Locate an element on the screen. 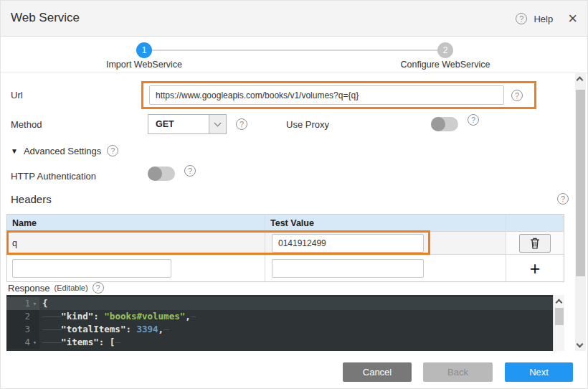 This screenshot has width=588, height=389. table-header-row: Name Test Value is located at coordinates (285, 222).